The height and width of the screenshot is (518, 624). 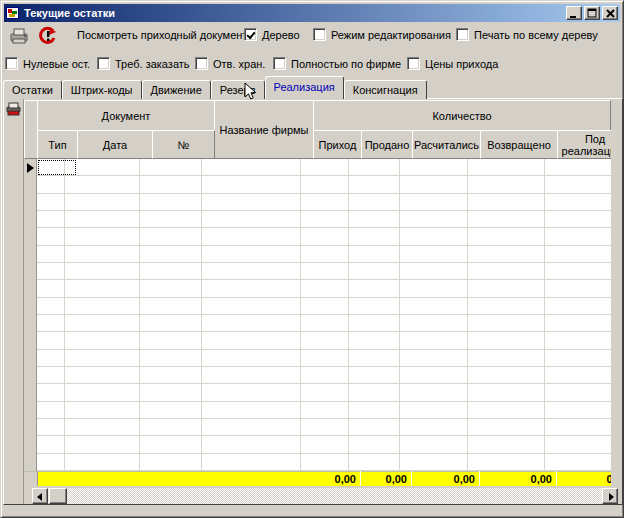 What do you see at coordinates (238, 90) in the screenshot?
I see `tab-rezerv: Резерв` at bounding box center [238, 90].